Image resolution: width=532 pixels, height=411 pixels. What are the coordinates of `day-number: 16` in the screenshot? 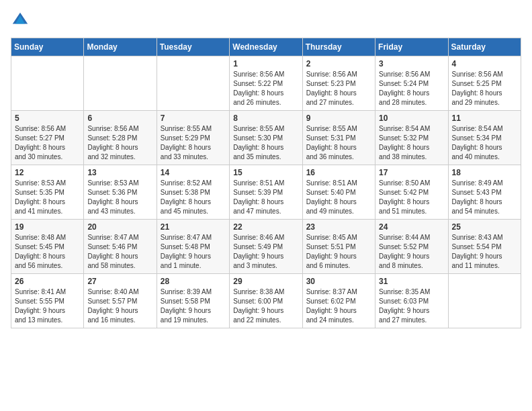 It's located at (339, 173).